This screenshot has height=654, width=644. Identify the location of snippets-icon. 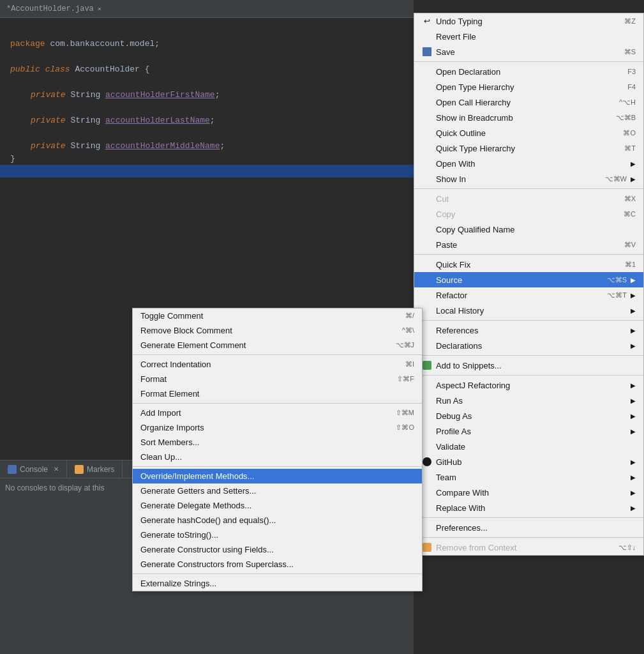
(427, 365).